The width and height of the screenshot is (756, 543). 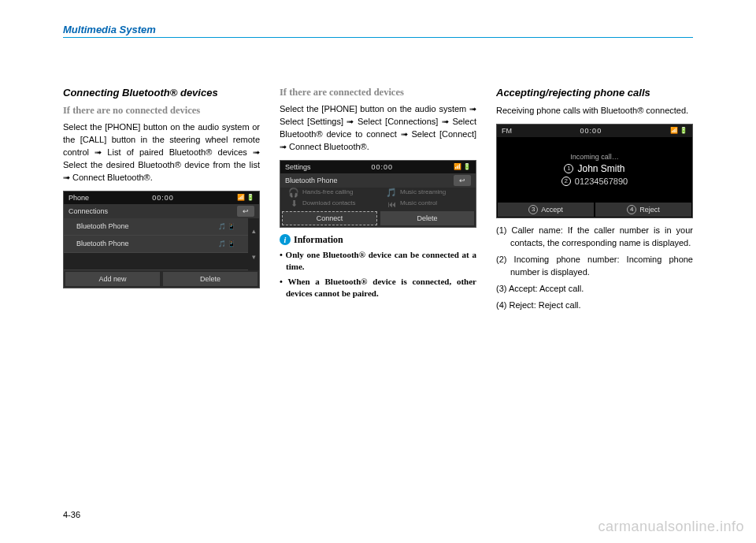 I want to click on incoming-label: Incoming call…, so click(x=595, y=157).